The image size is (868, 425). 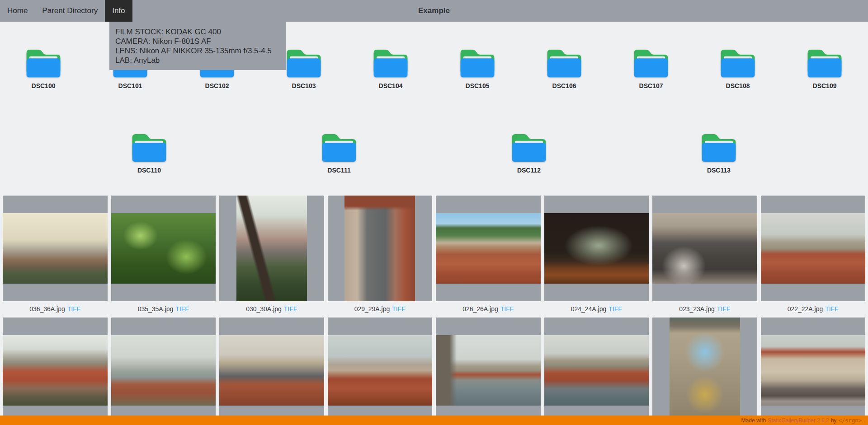 I want to click on folder-label: DSC104, so click(x=391, y=86).